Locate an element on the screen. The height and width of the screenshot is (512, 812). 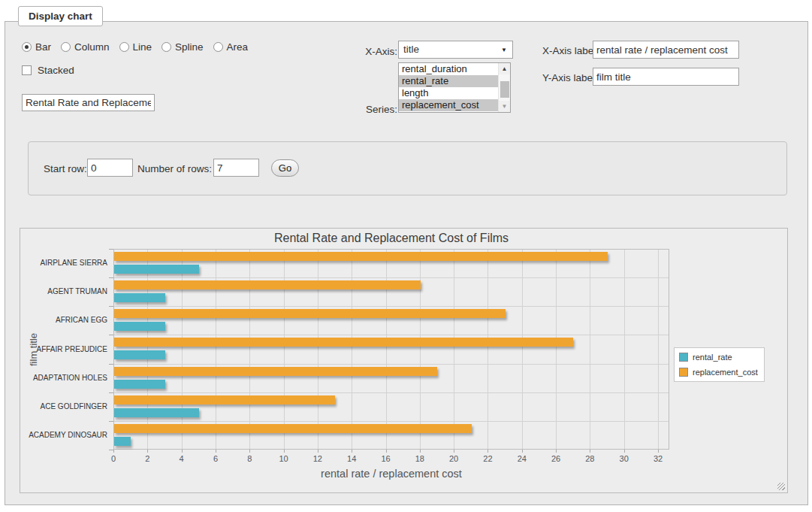
chart-type-label: Column is located at coordinates (92, 47).